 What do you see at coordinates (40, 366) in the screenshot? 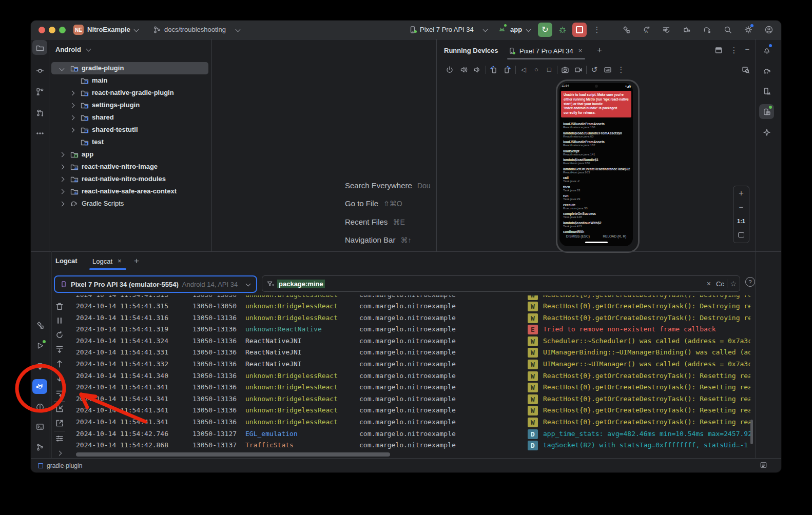
I see `tool-resource-manager-button` at bounding box center [40, 366].